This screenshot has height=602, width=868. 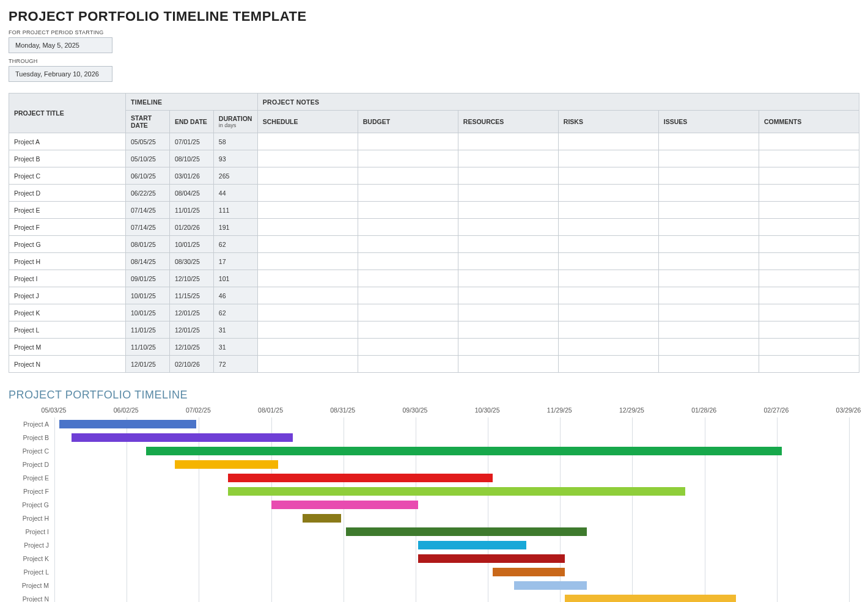 What do you see at coordinates (191, 159) in the screenshot?
I see `cell-end-date: 08/10/25` at bounding box center [191, 159].